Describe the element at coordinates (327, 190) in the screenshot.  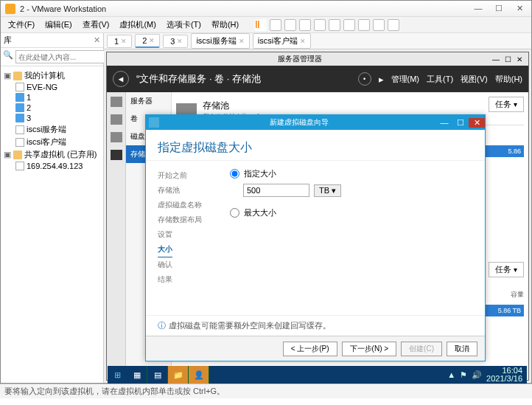
I see `size-unit-dropdown: TB ▾` at that location.